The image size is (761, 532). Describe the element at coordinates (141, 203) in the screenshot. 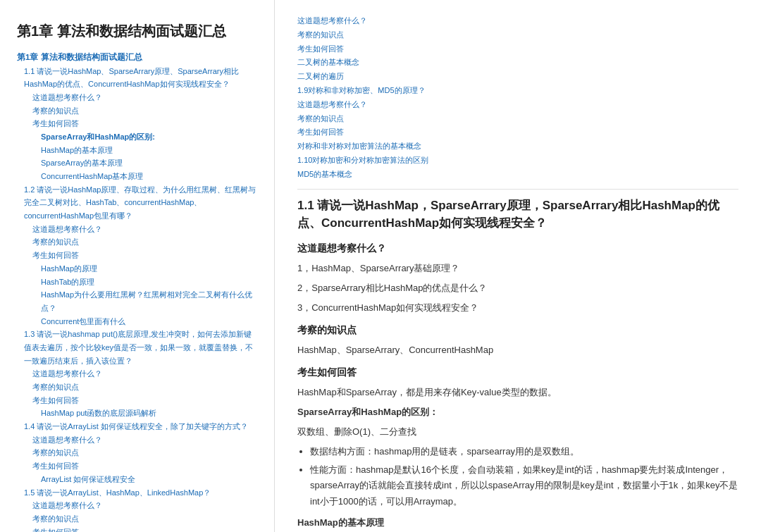

I see `toc-item: 1.2 请说一说HashMap原理、存取过程、为什么用红黑树、红黑树与完全二叉树…` at that location.